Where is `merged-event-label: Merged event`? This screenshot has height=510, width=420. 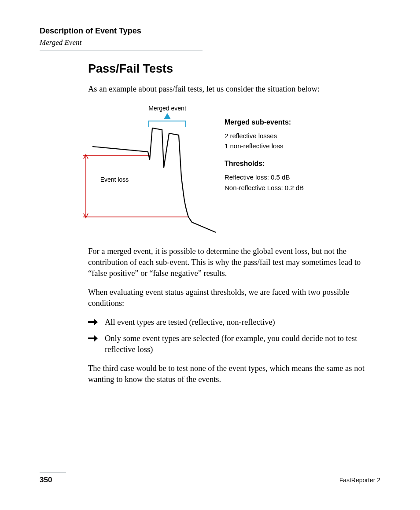
merged-event-label: Merged event is located at coordinates (167, 108).